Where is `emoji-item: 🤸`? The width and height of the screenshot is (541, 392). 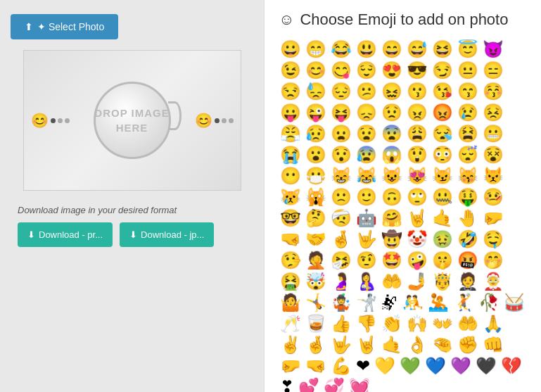
emoji-item: 🤸 is located at coordinates (316, 303).